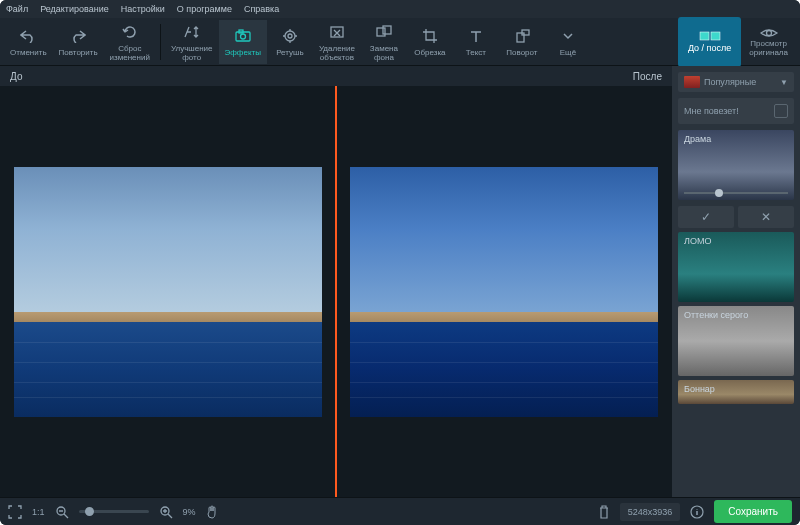 The width and height of the screenshot is (800, 525). I want to click on hand-tool-button, so click(212, 512).